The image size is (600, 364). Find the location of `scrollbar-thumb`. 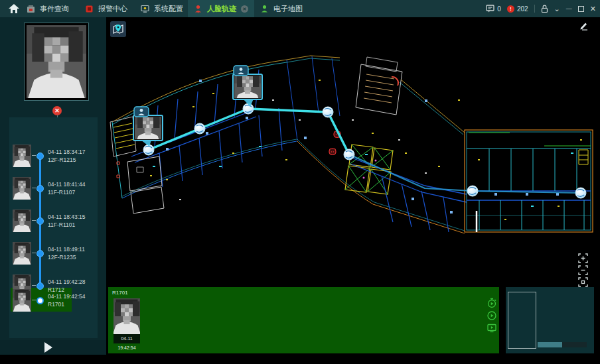

scrollbar-thumb is located at coordinates (550, 345).